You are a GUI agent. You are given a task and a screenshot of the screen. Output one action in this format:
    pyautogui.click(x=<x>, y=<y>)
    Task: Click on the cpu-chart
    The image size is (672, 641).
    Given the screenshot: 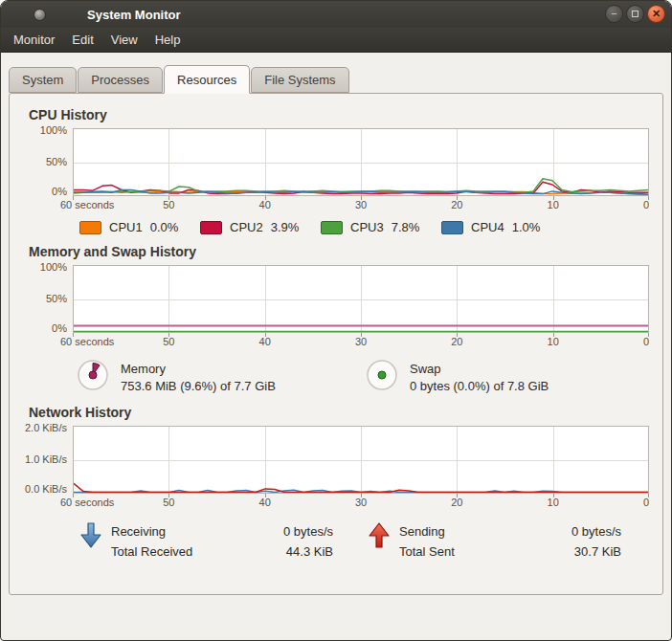 What is the action you would take?
    pyautogui.click(x=361, y=165)
    